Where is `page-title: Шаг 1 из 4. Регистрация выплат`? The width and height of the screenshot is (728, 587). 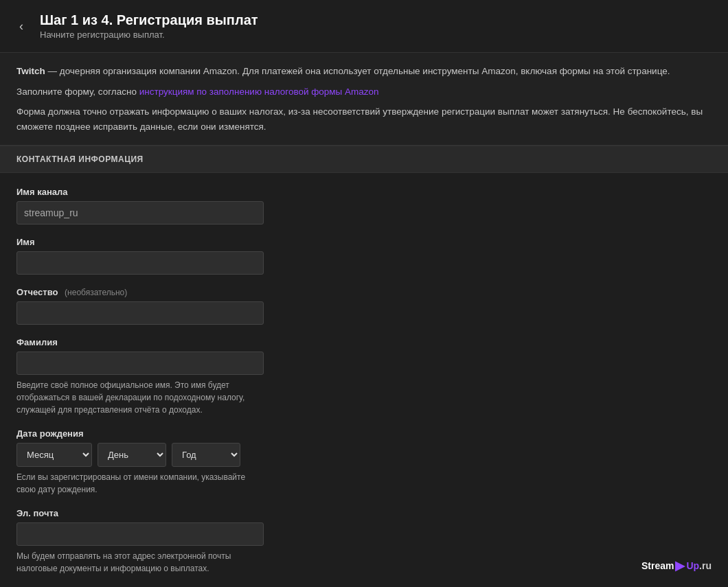 page-title: Шаг 1 из 4. Регистрация выплат is located at coordinates (149, 21).